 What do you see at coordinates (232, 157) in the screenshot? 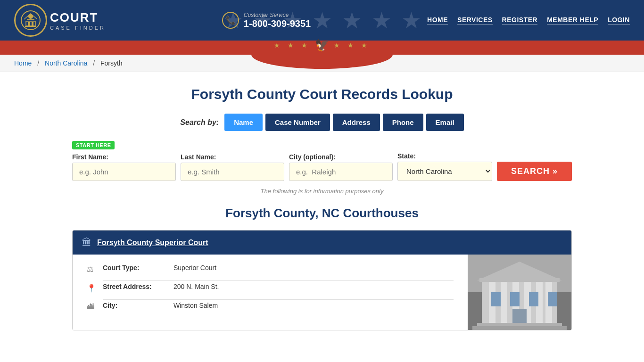
I see `last-name-label: Last Name:` at bounding box center [232, 157].